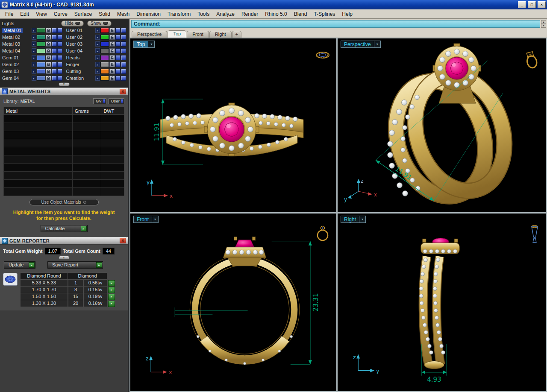 The height and width of the screenshot is (392, 547). What do you see at coordinates (12, 30) in the screenshot?
I see `layer-label: Metal 01` at bounding box center [12, 30].